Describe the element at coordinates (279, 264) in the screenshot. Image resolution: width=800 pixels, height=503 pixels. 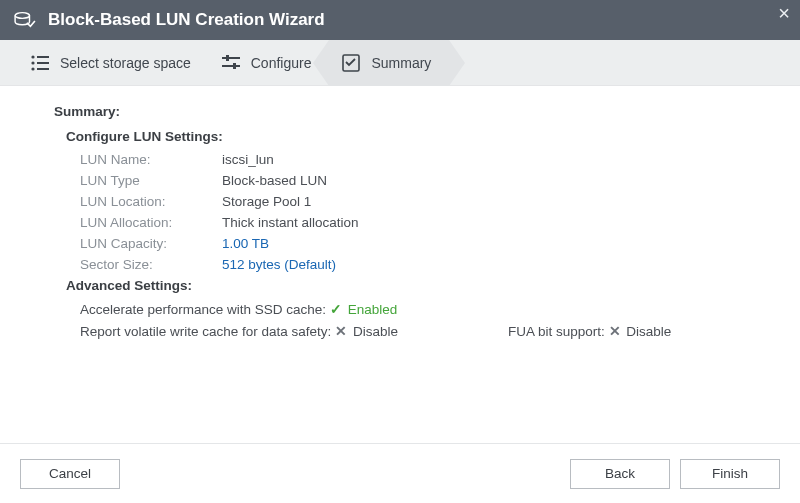
I see `value-link: 512 bytes (Default)` at that location.